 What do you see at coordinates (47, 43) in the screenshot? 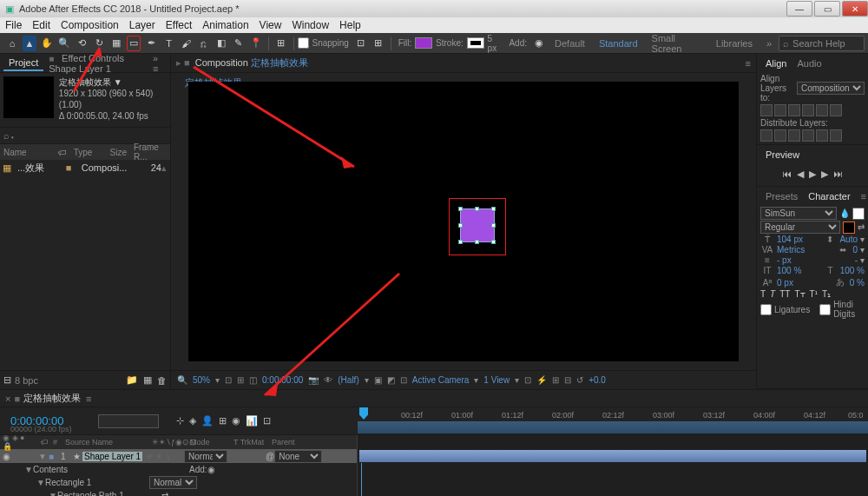
I see `hand-tool: ✋` at bounding box center [47, 43].